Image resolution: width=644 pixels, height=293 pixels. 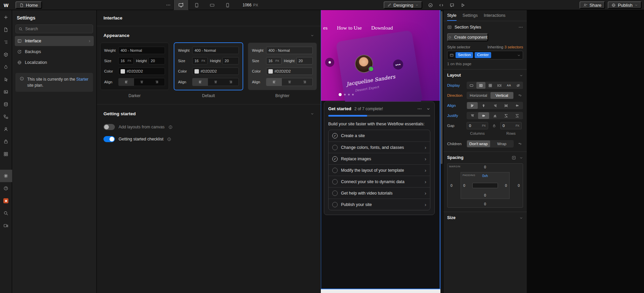 What do you see at coordinates (379, 193) in the screenshot?
I see `checklist-item: Get help with video tutorials›` at bounding box center [379, 193].